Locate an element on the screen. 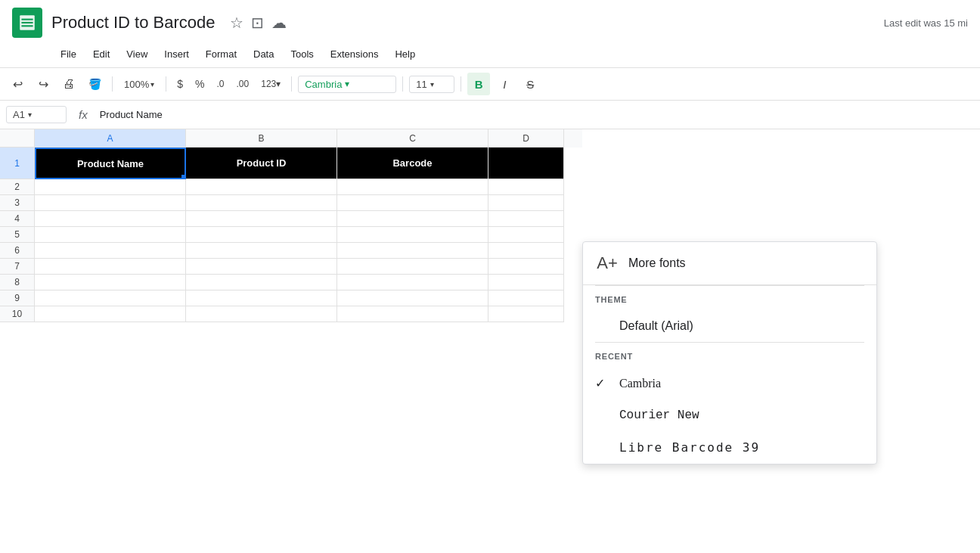 The width and height of the screenshot is (980, 553). cell-a6 is located at coordinates (110, 251).